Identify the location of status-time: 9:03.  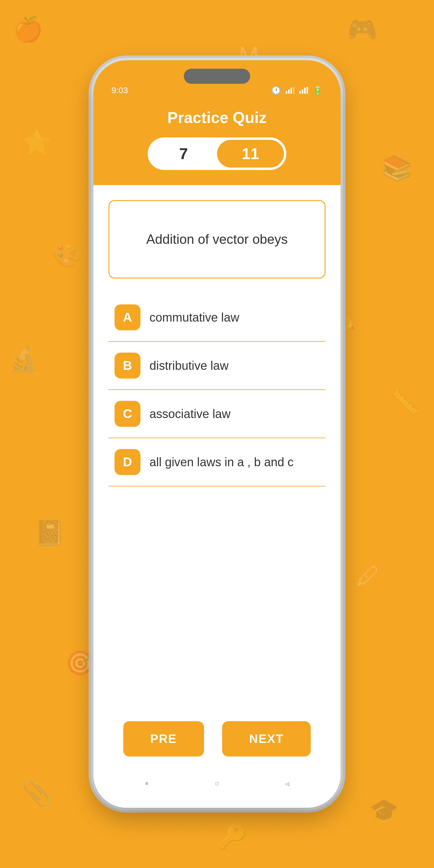
(120, 90).